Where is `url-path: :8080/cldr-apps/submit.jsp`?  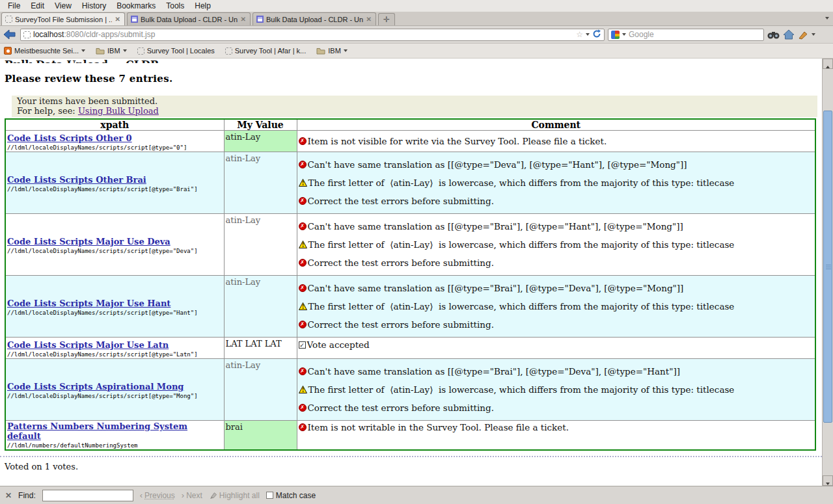
url-path: :8080/cldr-apps/submit.jsp is located at coordinates (109, 34).